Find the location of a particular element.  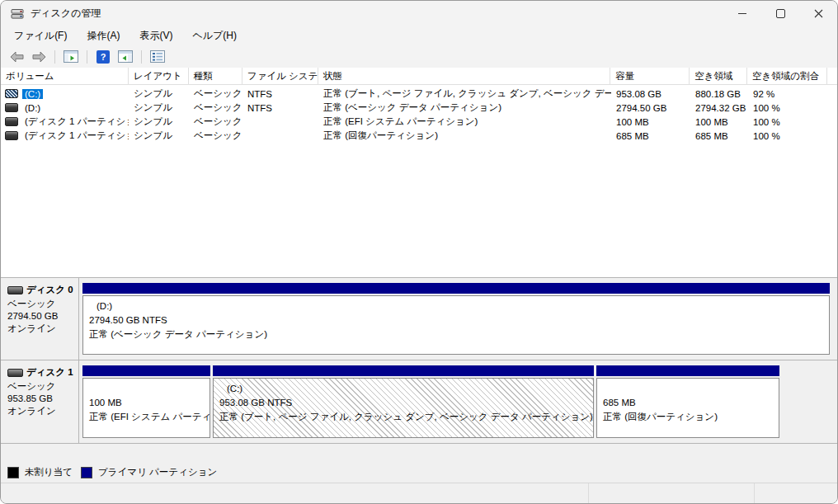

column-header-status: 状態 is located at coordinates (465, 76).